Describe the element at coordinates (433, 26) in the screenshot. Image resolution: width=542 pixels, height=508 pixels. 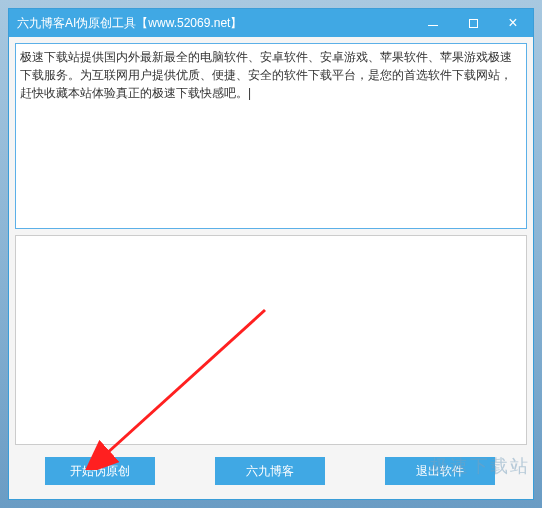
I see `minimize-icon` at that location.